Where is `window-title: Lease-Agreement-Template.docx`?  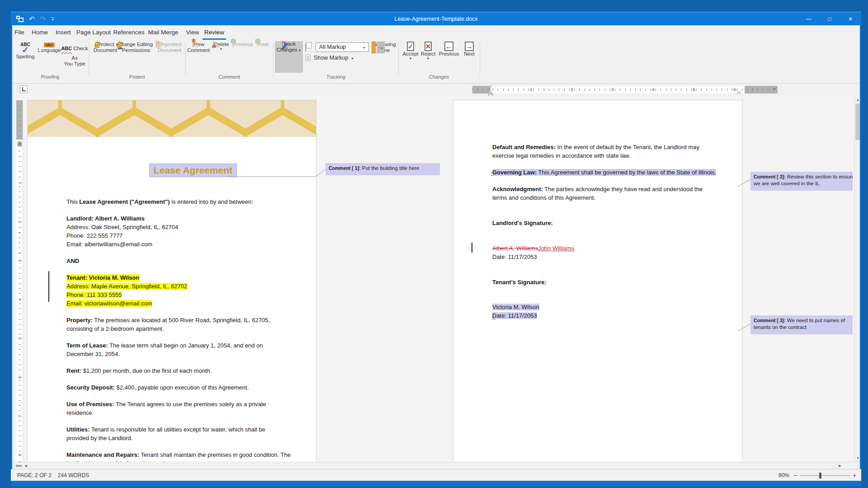 window-title: Lease-Agreement-Template.docx is located at coordinates (436, 19).